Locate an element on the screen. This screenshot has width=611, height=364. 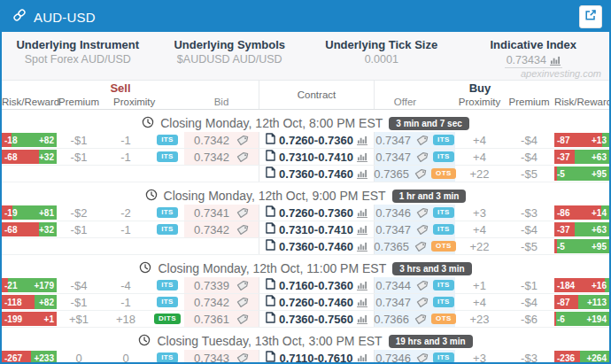
contract-range: 0.7160-0.7360 is located at coordinates (316, 285).